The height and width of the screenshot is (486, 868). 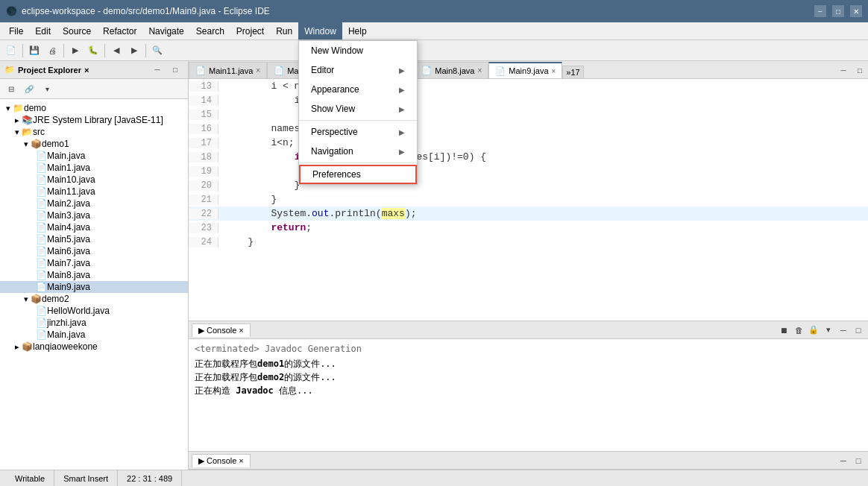 I want to click on toolbar-debug: 🐛, so click(x=93, y=51).